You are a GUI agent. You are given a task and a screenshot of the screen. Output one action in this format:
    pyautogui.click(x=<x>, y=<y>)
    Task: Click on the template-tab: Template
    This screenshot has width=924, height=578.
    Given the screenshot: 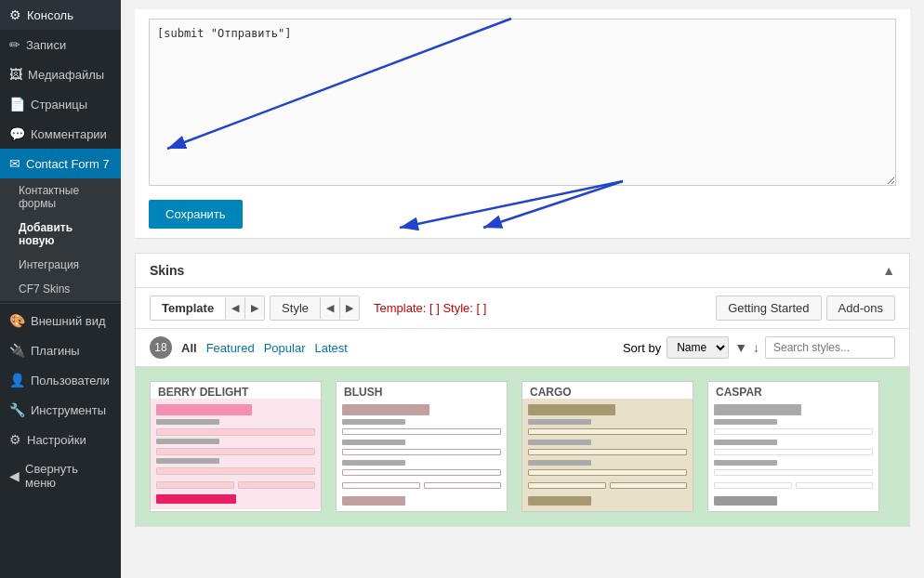 What is the action you would take?
    pyautogui.click(x=188, y=309)
    